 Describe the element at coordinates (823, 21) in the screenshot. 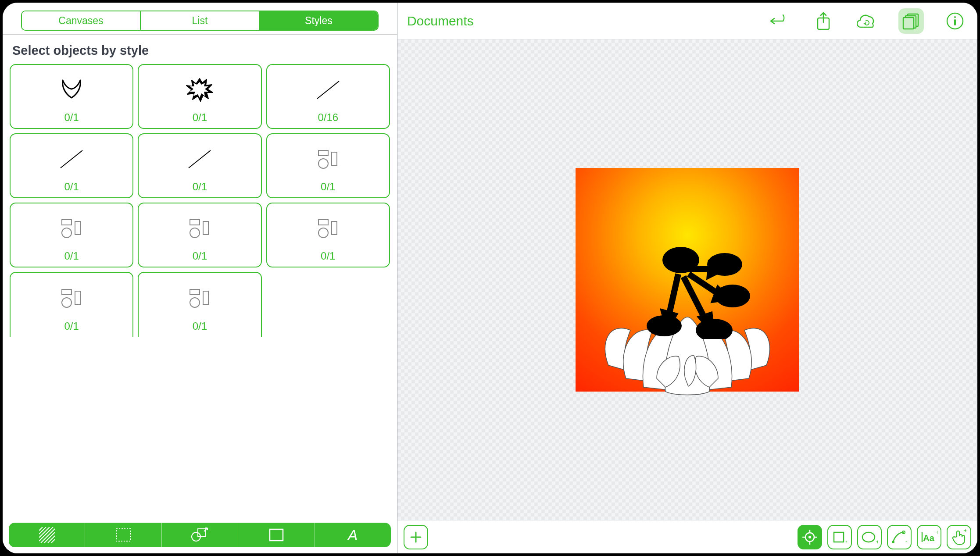

I see `share-icon` at that location.